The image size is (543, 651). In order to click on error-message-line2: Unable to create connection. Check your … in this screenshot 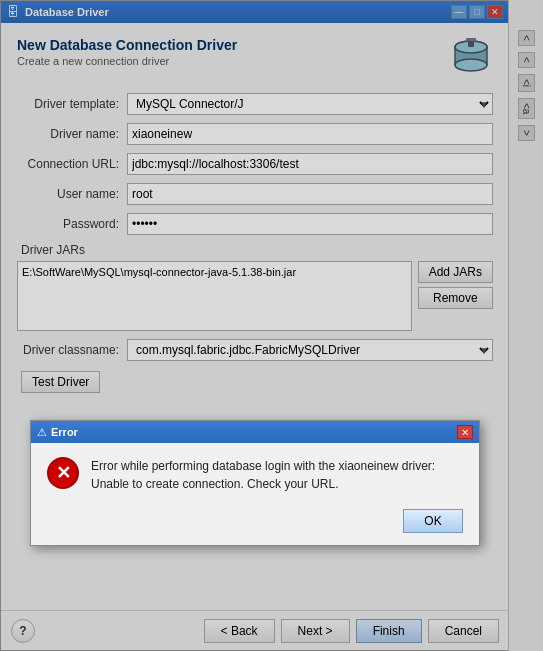, I will do `click(214, 484)`.